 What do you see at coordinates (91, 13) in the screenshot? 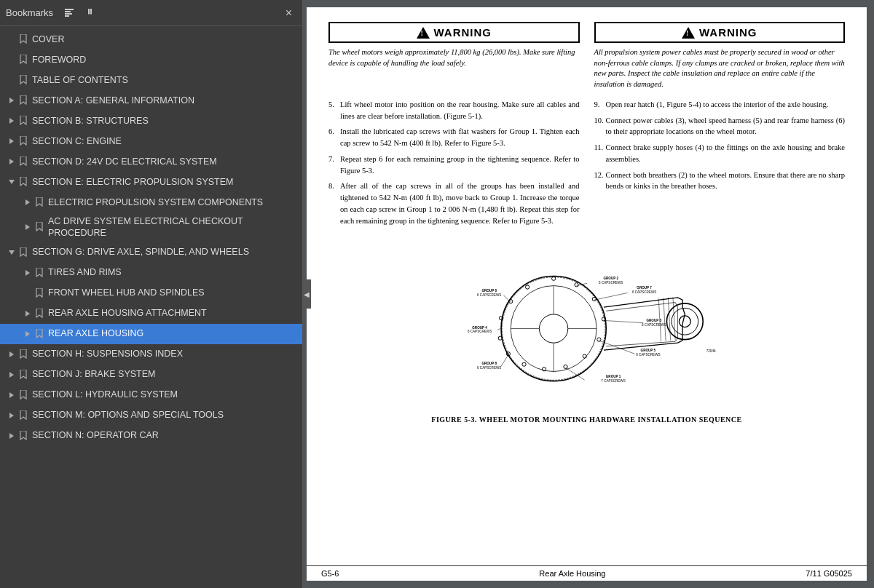
I see `bookmark-options-button` at bounding box center [91, 13].